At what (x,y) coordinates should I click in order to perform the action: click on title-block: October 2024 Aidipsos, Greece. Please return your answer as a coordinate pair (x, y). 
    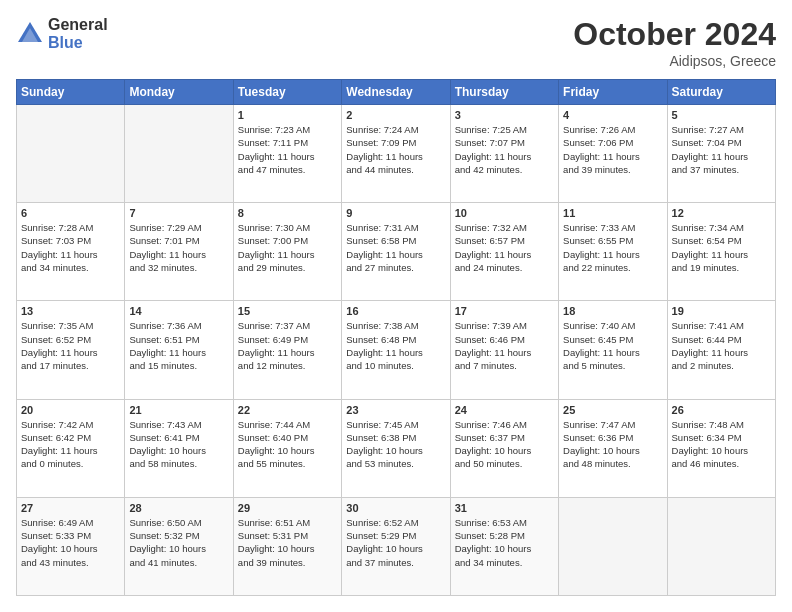
    Looking at the image, I should click on (674, 42).